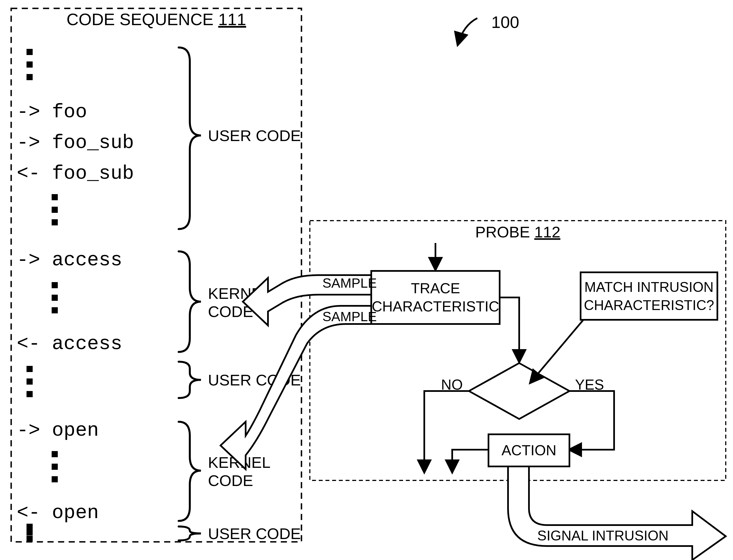 This screenshot has width=733, height=560. What do you see at coordinates (58, 513) in the screenshot?
I see `code-line: <- open` at bounding box center [58, 513].